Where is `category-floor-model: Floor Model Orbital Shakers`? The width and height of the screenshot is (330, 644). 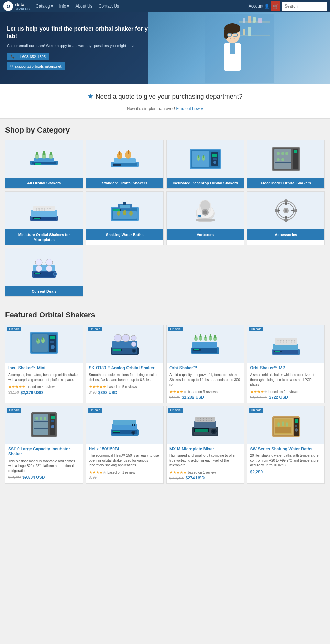
category-floor-model: Floor Model Orbital Shakers is located at coordinates (286, 164).